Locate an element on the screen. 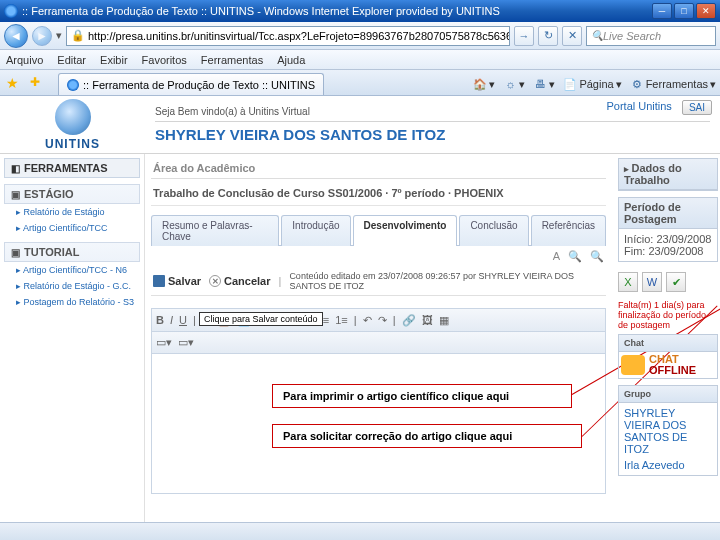  tab-resumo: Resumo e Palavras-Chave is located at coordinates (215, 230).